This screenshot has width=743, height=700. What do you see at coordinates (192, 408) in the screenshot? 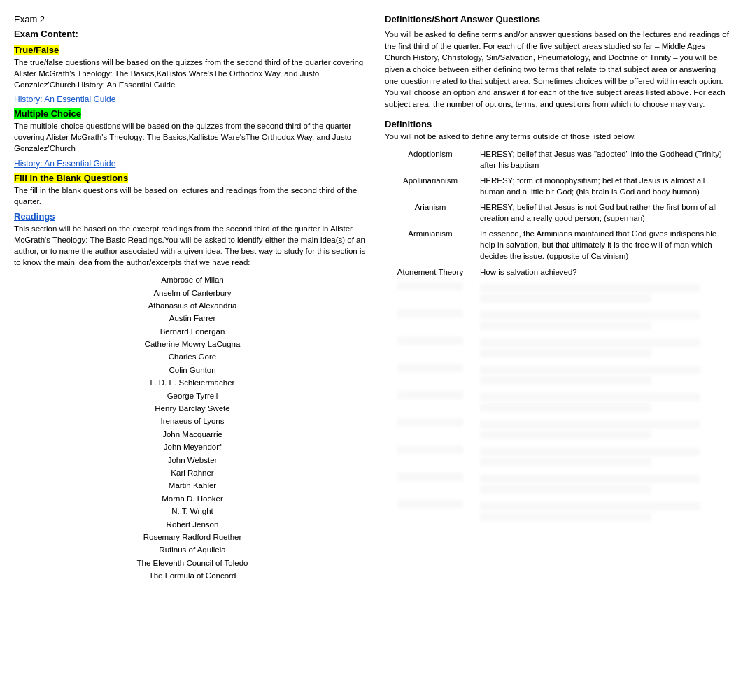
I see `name-item: Henry Barclay Swete` at bounding box center [192, 408].